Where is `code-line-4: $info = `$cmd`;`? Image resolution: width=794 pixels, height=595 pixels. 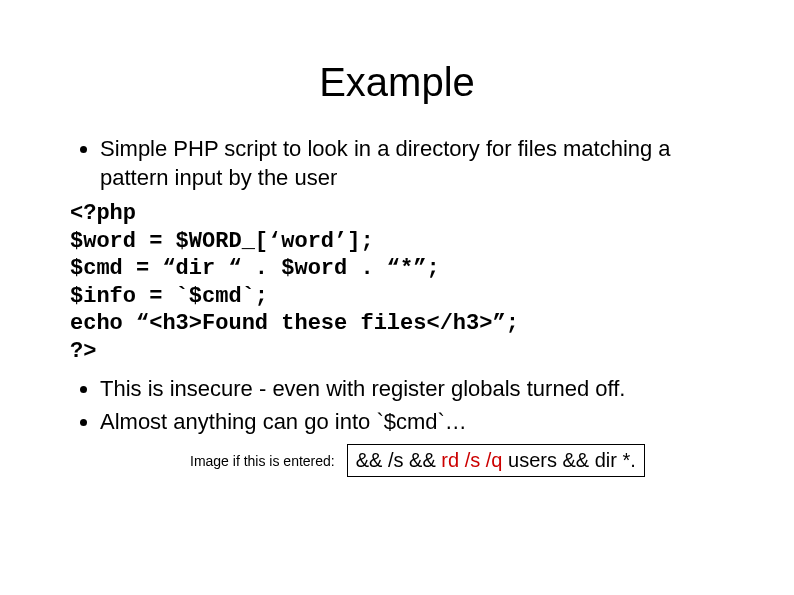 code-line-4: $info = `$cmd`; is located at coordinates (169, 296).